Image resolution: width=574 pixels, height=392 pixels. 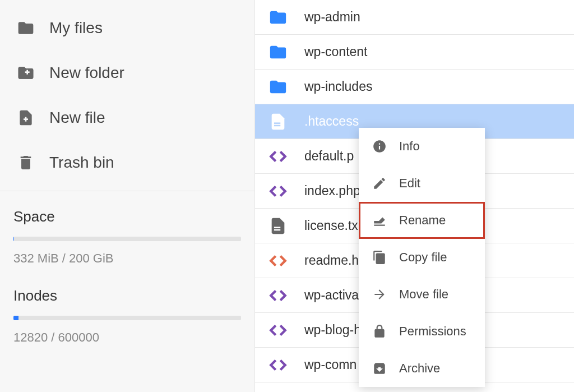 What do you see at coordinates (410, 183) in the screenshot?
I see `menu-item-label: Edit` at bounding box center [410, 183].